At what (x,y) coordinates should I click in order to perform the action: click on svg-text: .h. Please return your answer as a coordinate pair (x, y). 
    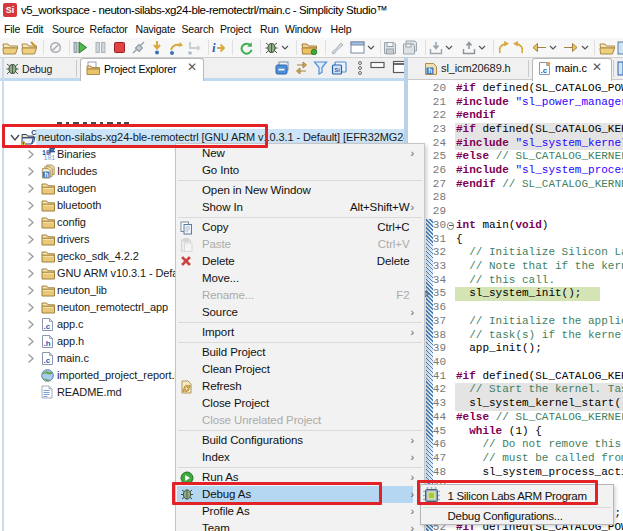
    Looking at the image, I should click on (48, 344).